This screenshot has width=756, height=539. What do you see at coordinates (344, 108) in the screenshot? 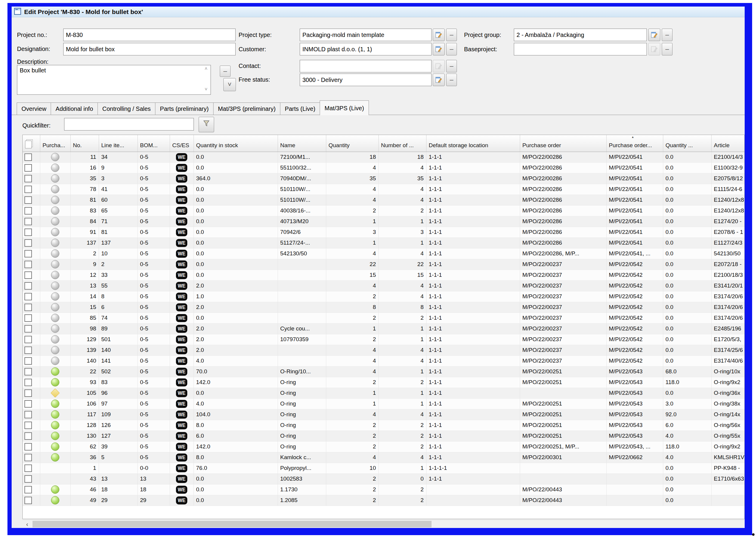
I see `tab-mat-3ps-live: Mat/3PS (Live)` at bounding box center [344, 108].